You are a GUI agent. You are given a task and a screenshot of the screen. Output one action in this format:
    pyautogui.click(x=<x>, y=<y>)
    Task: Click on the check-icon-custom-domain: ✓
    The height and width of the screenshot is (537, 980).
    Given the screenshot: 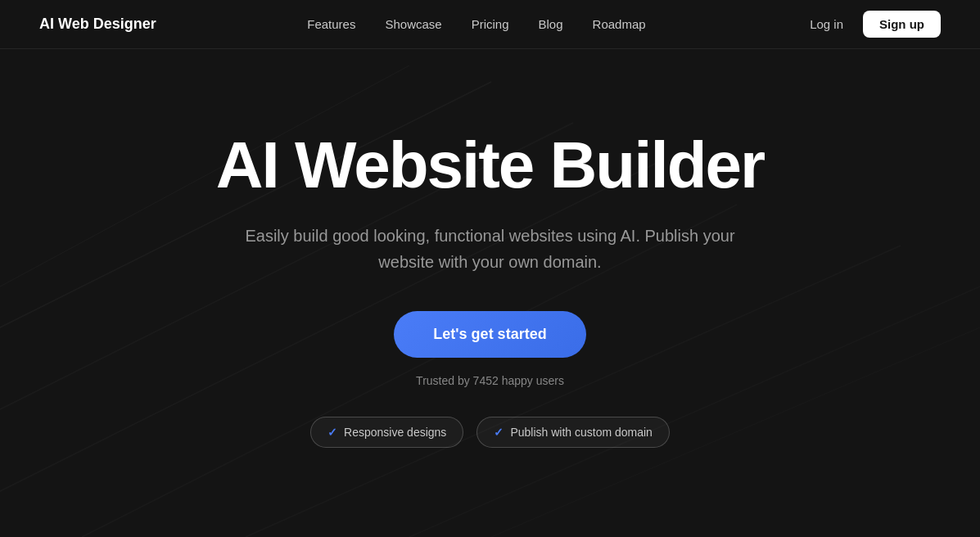 What is the action you would take?
    pyautogui.click(x=499, y=432)
    